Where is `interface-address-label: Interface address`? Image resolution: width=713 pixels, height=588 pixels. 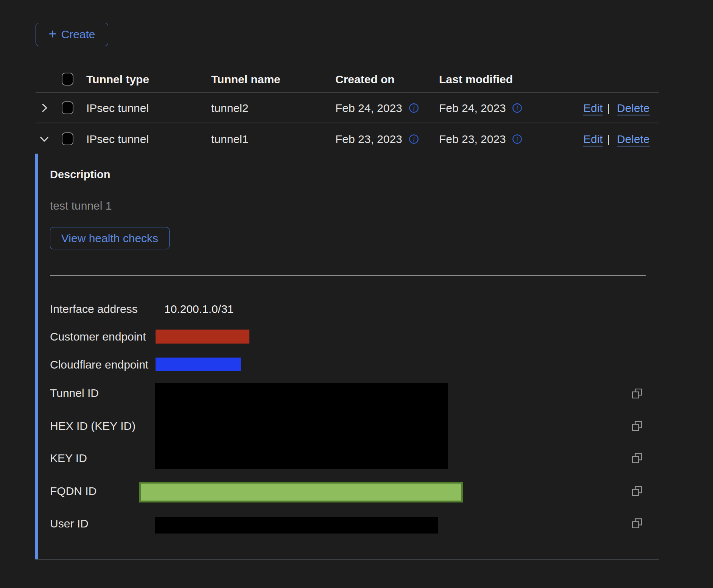
interface-address-label: Interface address is located at coordinates (94, 309).